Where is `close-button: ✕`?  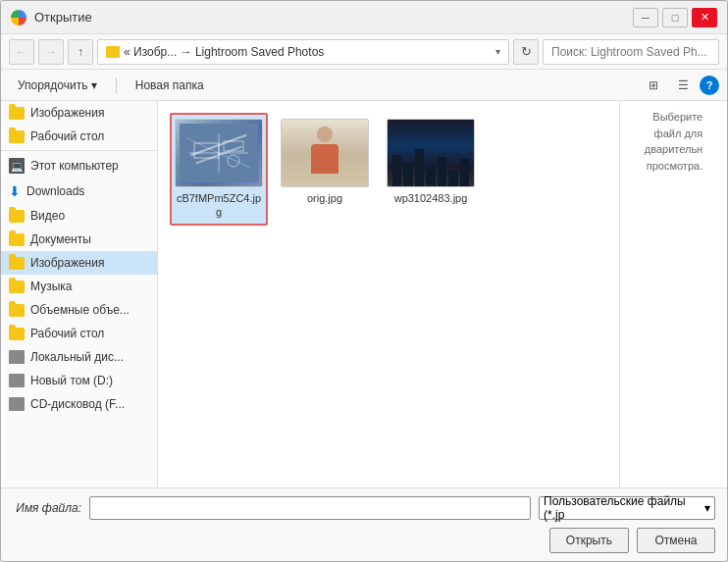
close-button: ✕ is located at coordinates (704, 18).